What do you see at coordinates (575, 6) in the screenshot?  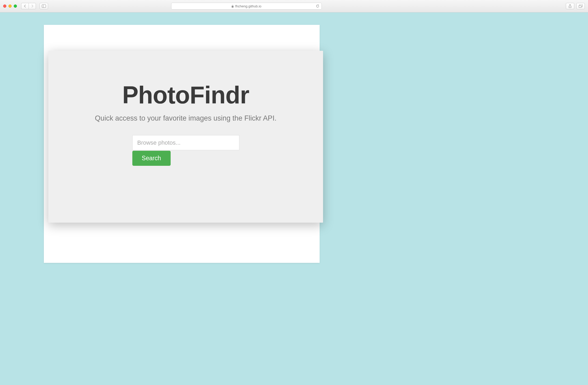 I see `right-toolbar-controls` at bounding box center [575, 6].